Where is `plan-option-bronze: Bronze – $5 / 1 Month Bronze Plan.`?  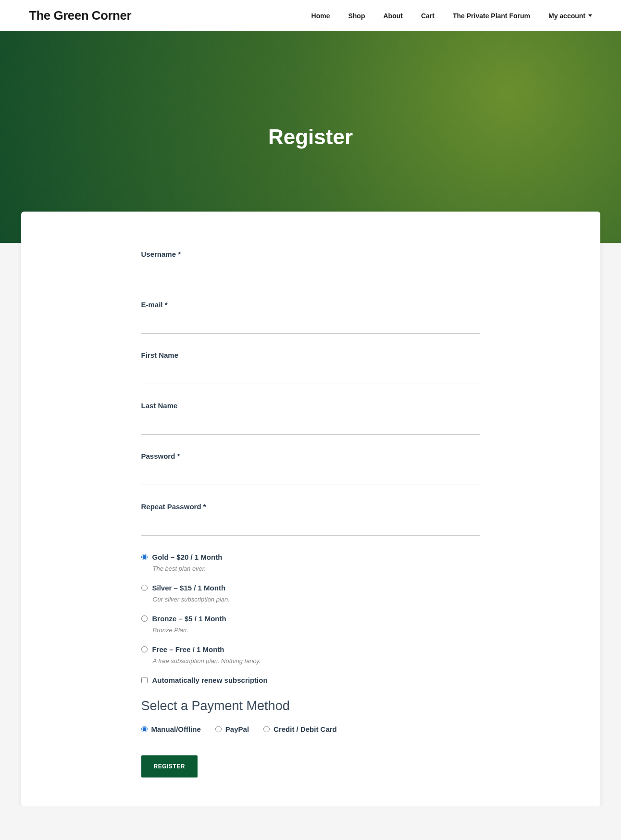
plan-option-bronze: Bronze – $5 / 1 Month Bronze Plan. is located at coordinates (310, 624).